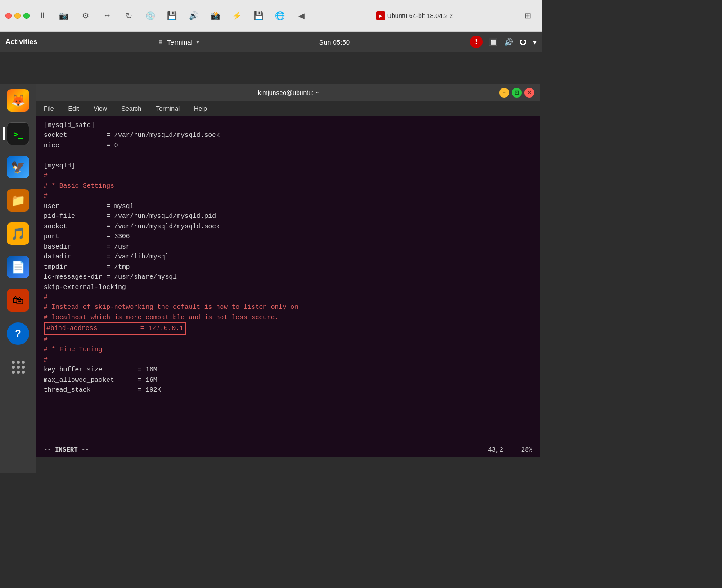 This screenshot has height=588, width=722. What do you see at coordinates (535, 42) in the screenshot?
I see `system-menu-icon: ▾` at bounding box center [535, 42].